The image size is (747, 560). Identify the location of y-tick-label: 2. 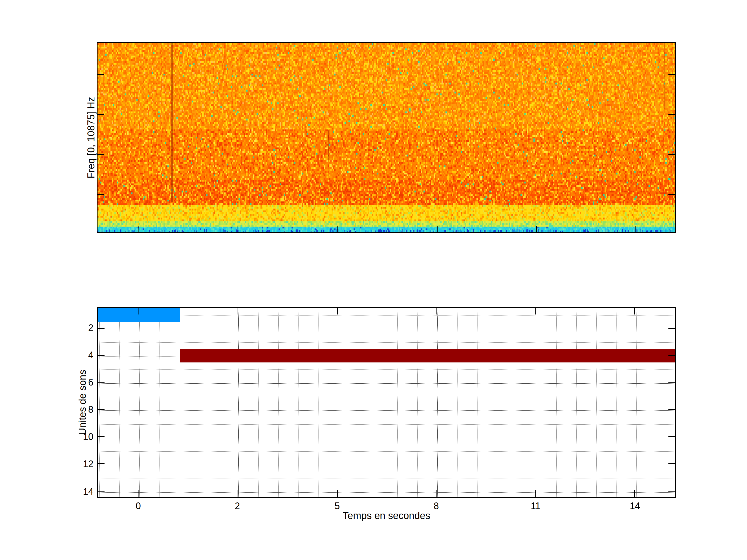
(74, 328).